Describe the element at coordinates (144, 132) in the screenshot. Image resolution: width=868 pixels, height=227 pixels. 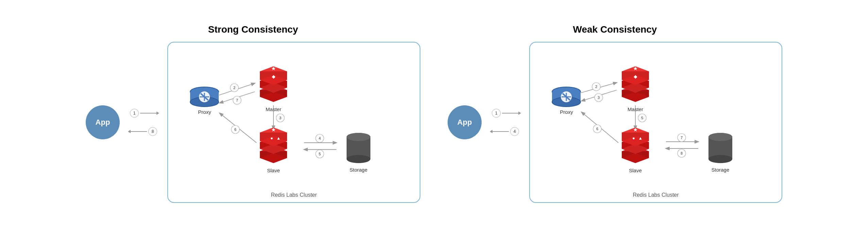
I see `strong-arrow-8: 8` at that location.